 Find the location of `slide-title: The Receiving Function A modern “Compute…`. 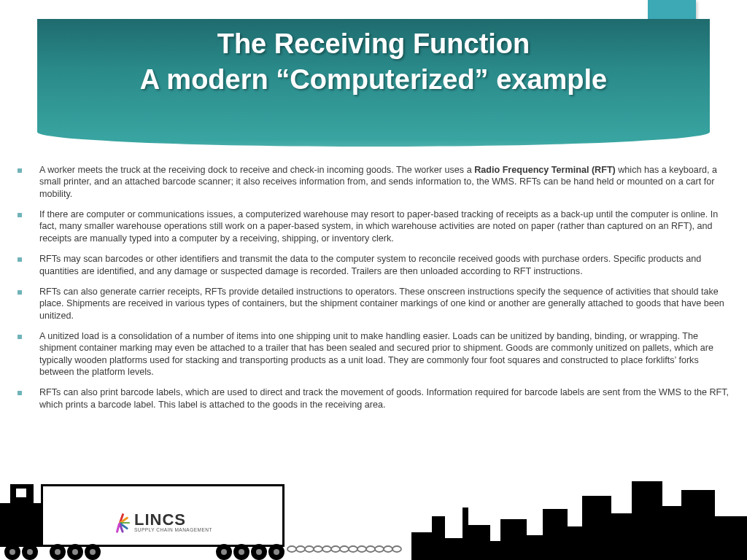

slide-title: The Receiving Function A modern “Compute… is located at coordinates (374, 63).